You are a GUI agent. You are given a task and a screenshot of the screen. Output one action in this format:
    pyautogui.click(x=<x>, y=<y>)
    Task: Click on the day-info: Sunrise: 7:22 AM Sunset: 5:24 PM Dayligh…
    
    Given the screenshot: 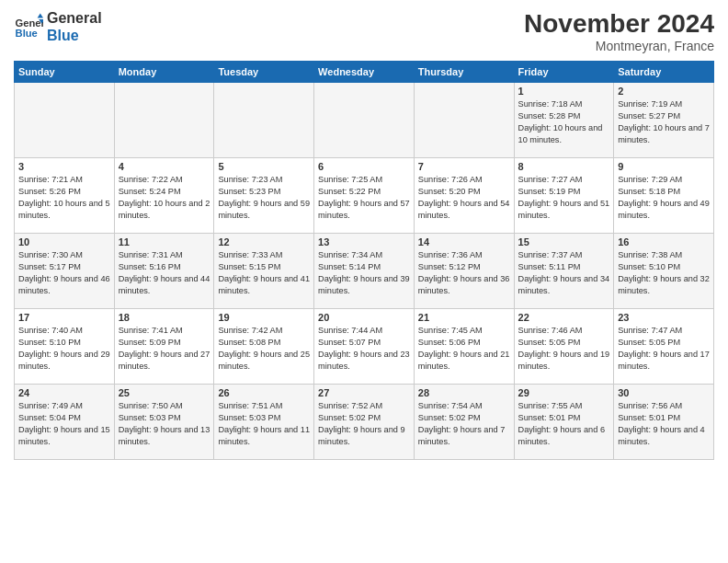 What is the action you would take?
    pyautogui.click(x=165, y=198)
    